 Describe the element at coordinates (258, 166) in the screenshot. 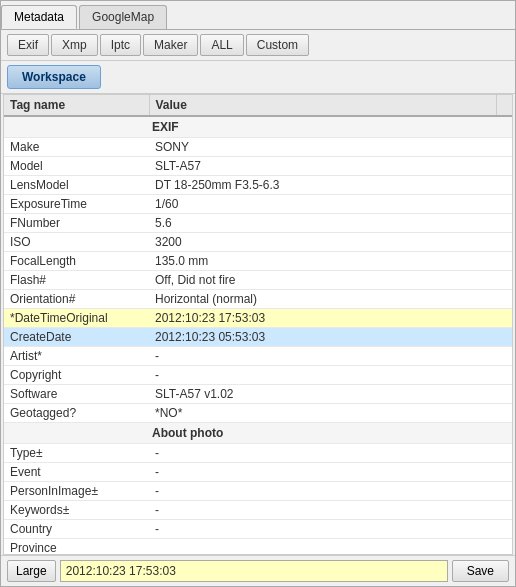

I see `table-row: ModelSLT-A57` at that location.